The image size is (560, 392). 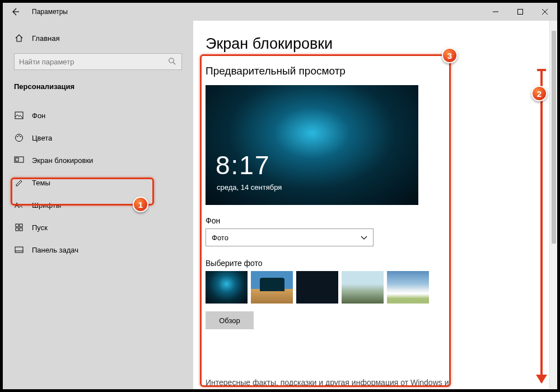 What do you see at coordinates (63, 160) in the screenshot?
I see `sidebar-item-label: Экран блокировки` at bounding box center [63, 160].